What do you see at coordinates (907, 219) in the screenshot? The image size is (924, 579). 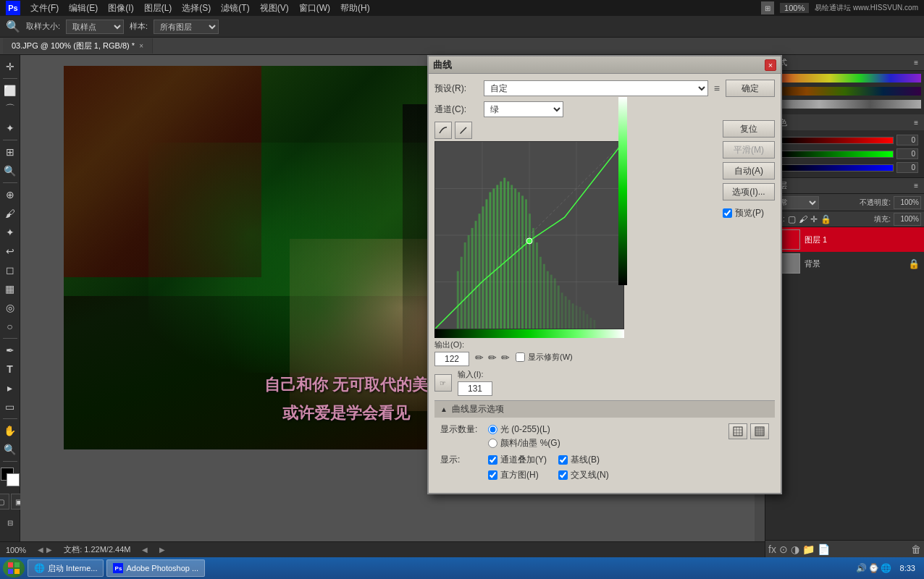 I see `fill-input` at bounding box center [907, 219].